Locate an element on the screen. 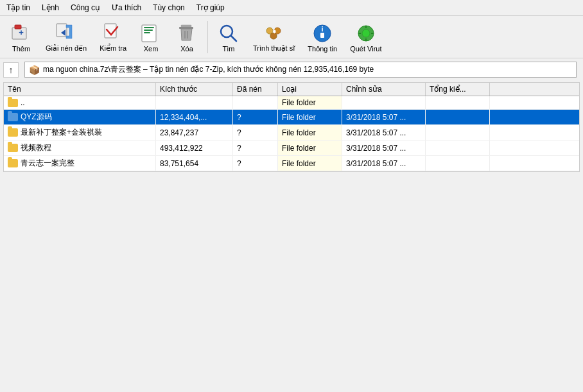 The height and width of the screenshot is (392, 583). delete-button: Xóa is located at coordinates (187, 37).